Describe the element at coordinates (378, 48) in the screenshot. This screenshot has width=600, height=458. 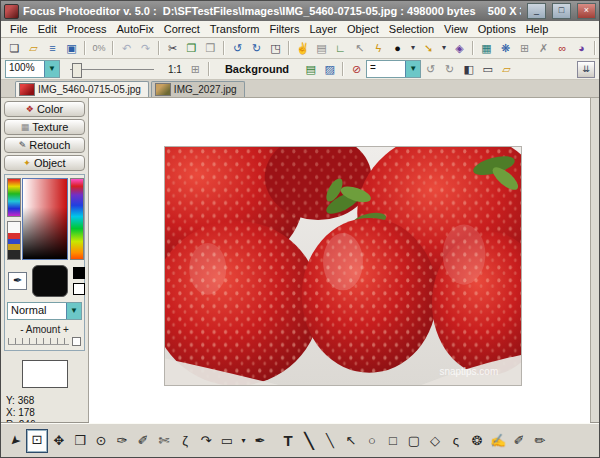
I see `enhance-icon: ϟ` at that location.